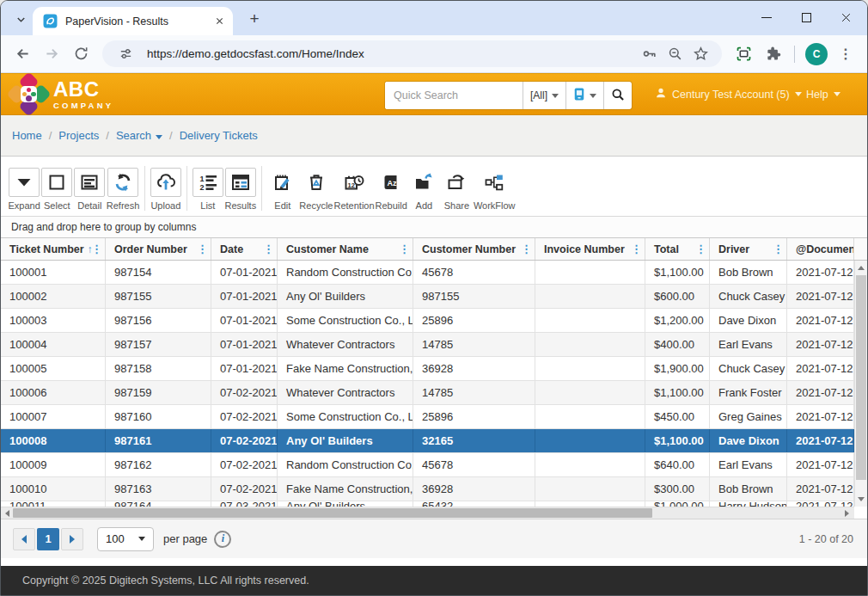 This screenshot has width=868, height=596. Describe the element at coordinates (24, 539) in the screenshot. I see `previous-page-button` at that location.